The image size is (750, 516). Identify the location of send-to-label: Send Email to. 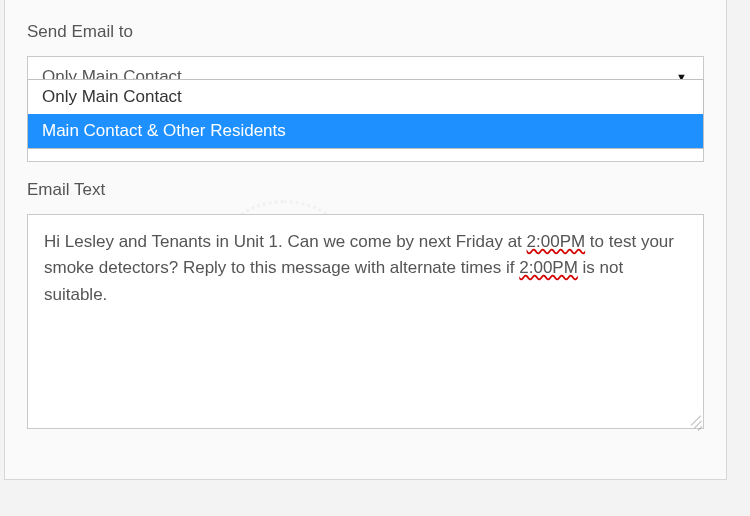
(366, 32).